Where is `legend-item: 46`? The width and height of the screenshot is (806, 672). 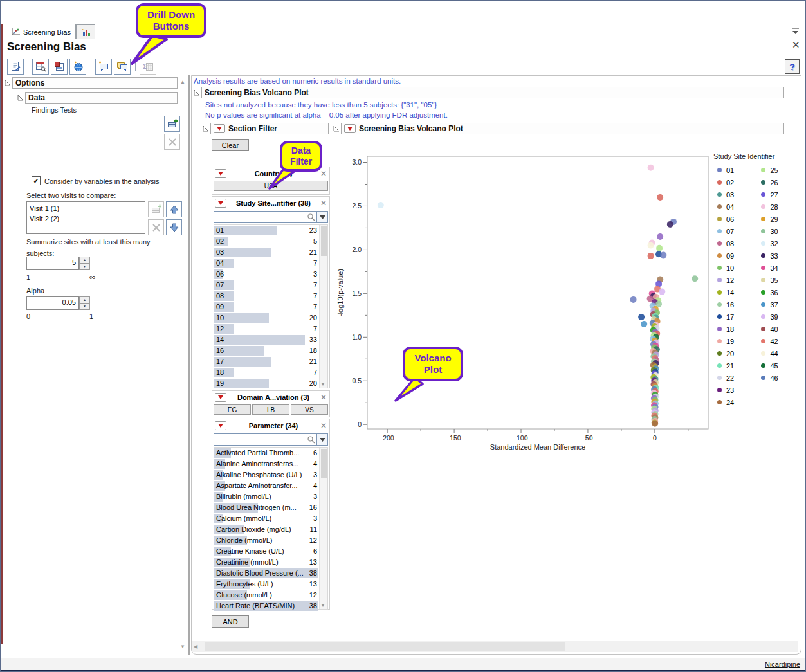
legend-item: 46 is located at coordinates (767, 378).